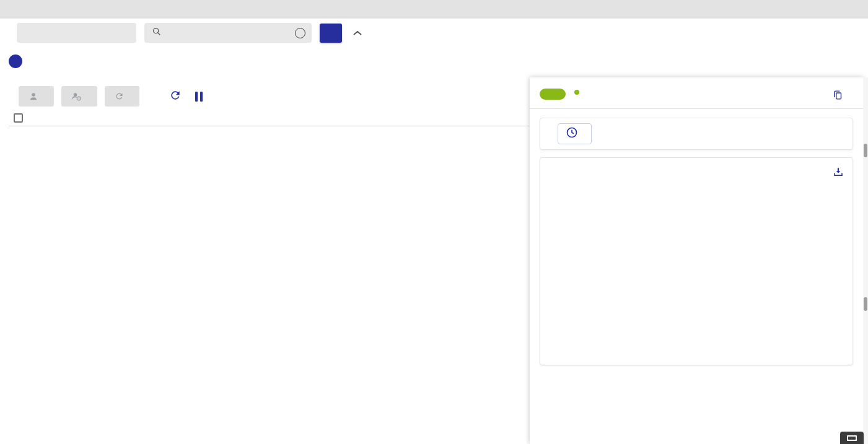  Describe the element at coordinates (110, 97) in the screenshot. I see `resource-actions-toolbar` at that location.